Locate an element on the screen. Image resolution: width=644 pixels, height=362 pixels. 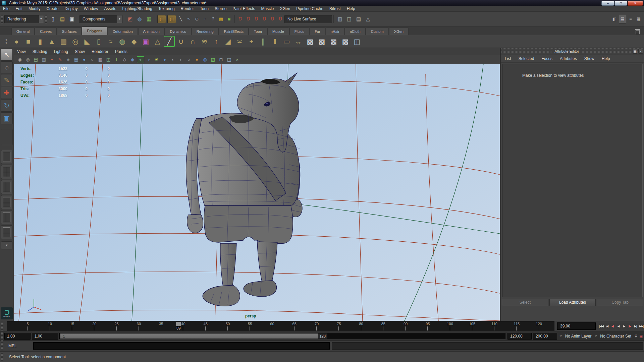
open-scene-icon: ▤ is located at coordinates (62, 19).